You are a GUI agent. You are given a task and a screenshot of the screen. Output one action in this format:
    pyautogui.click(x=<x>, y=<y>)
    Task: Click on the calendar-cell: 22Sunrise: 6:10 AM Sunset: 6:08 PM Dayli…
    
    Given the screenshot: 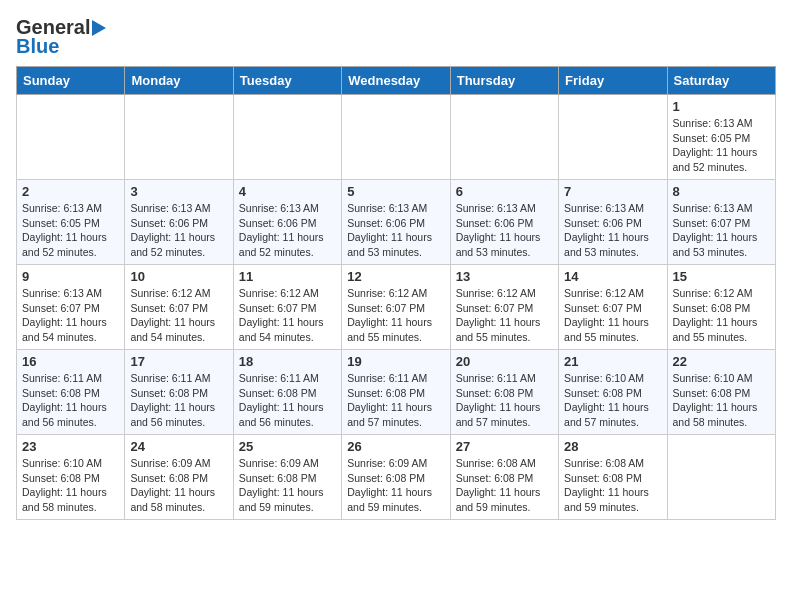 What is the action you would take?
    pyautogui.click(x=721, y=392)
    